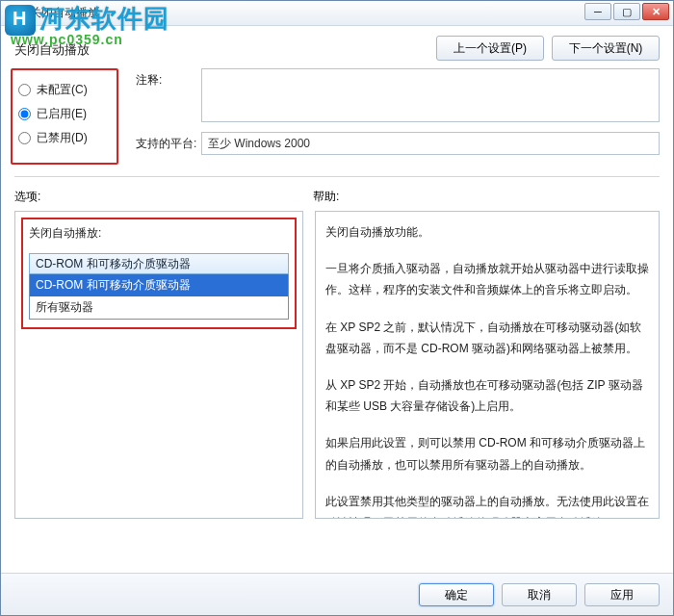 This screenshot has height=616, width=674. Describe the element at coordinates (627, 12) in the screenshot. I see `maximize-button: ▢` at that location.